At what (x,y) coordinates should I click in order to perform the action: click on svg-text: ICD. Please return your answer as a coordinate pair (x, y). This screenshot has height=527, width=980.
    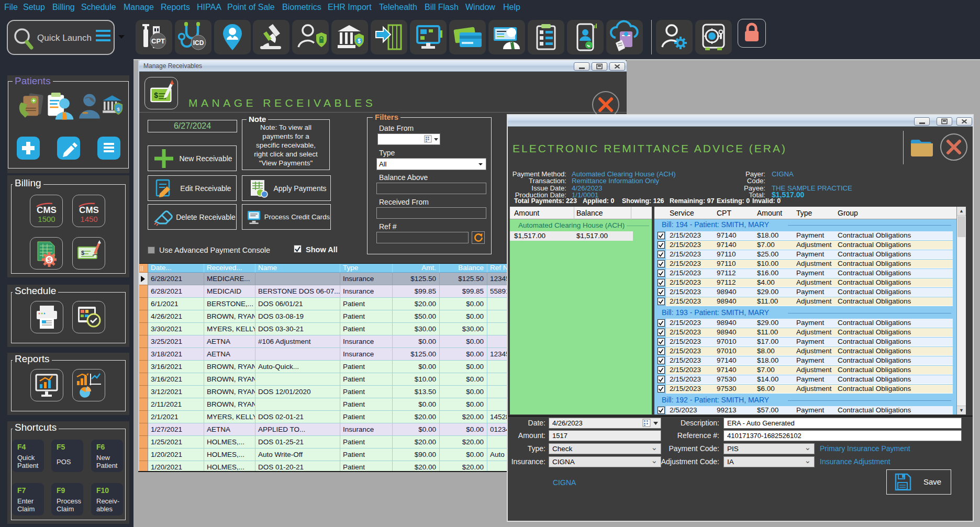
    Looking at the image, I should click on (199, 43).